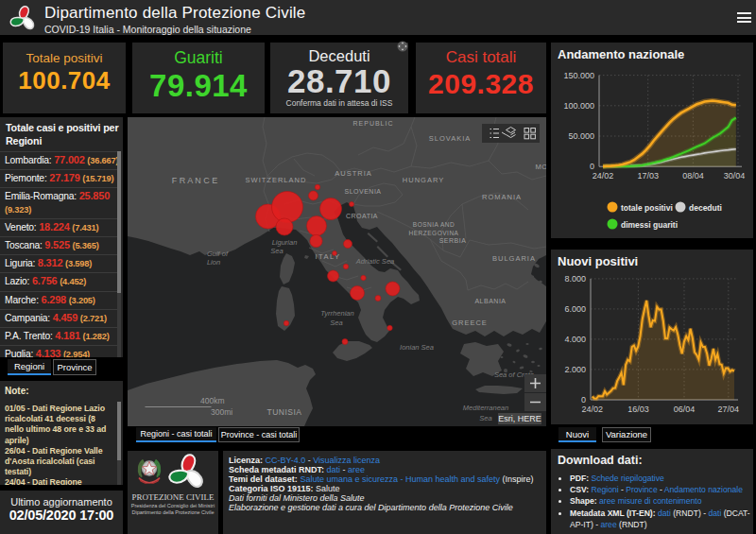 This screenshot has height=534, width=756. What do you see at coordinates (372, 123) in the screenshot?
I see `svg-text: REPUBLIC` at bounding box center [372, 123].